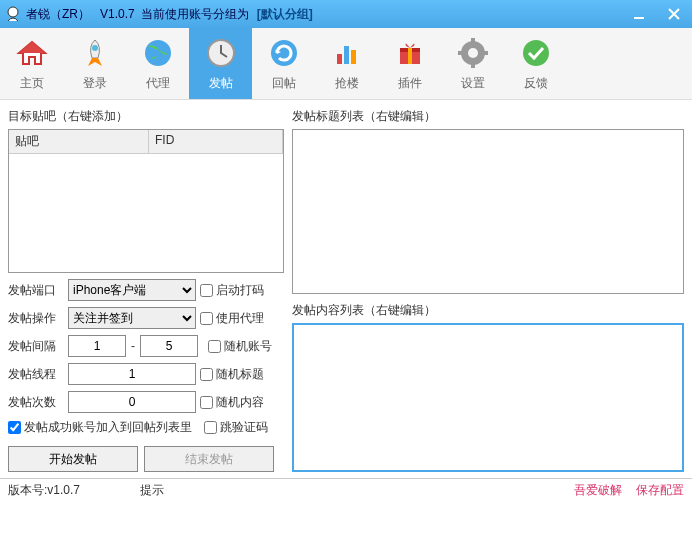 The image size is (692, 534). I want to click on stop-button: 结束发帖, so click(209, 459).